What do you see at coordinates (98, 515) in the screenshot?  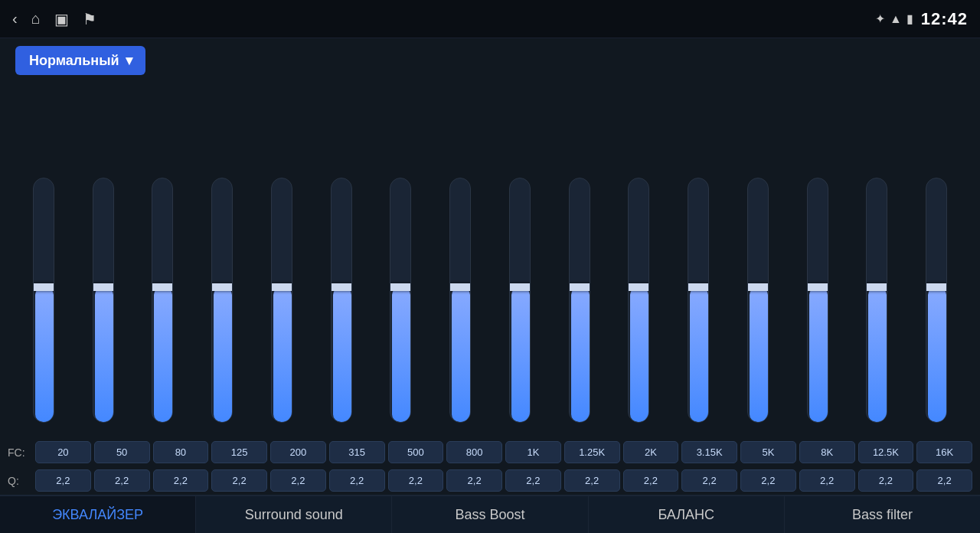 I see `tab-equalizer-label: ЭКВАЛАЙЗЕР` at bounding box center [98, 515].